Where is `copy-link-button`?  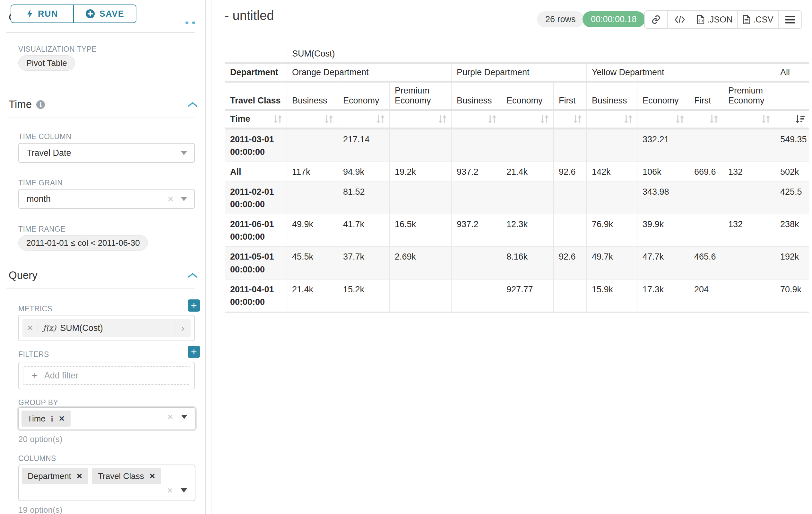
copy-link-button is located at coordinates (656, 20).